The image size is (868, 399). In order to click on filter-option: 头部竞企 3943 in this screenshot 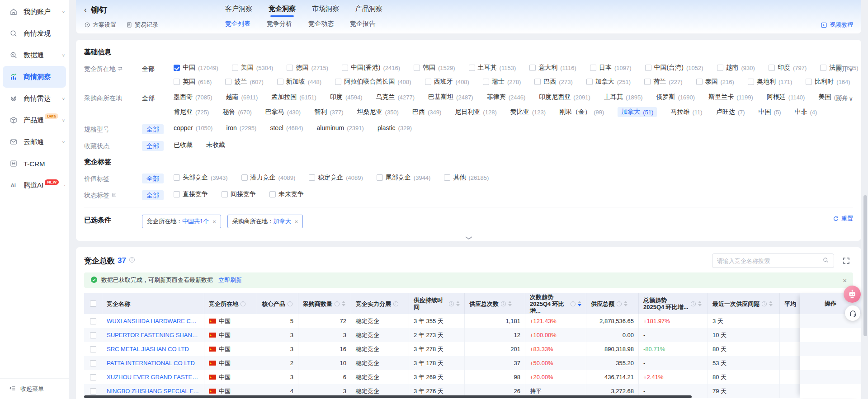, I will do `click(201, 178)`.